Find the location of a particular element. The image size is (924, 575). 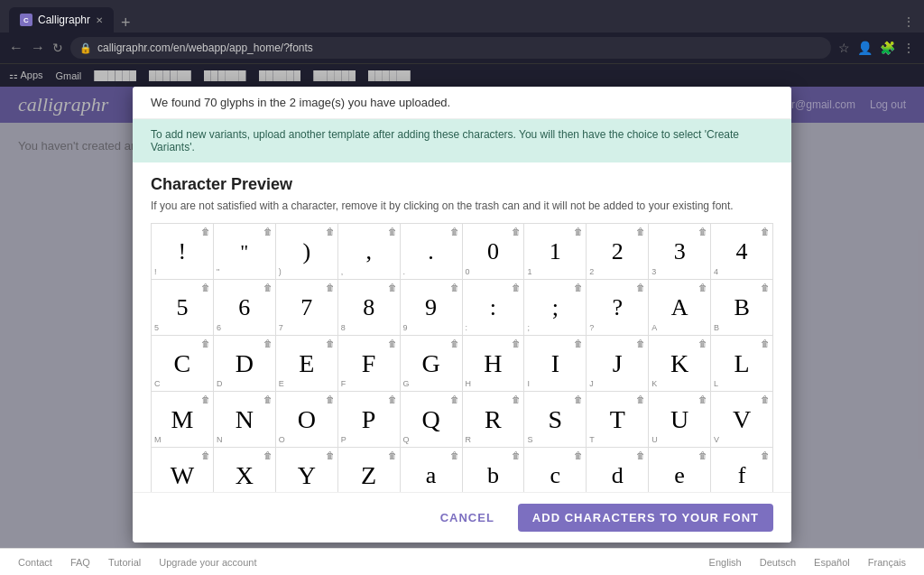

footer-deutsch: Deutsch is located at coordinates (778, 562).